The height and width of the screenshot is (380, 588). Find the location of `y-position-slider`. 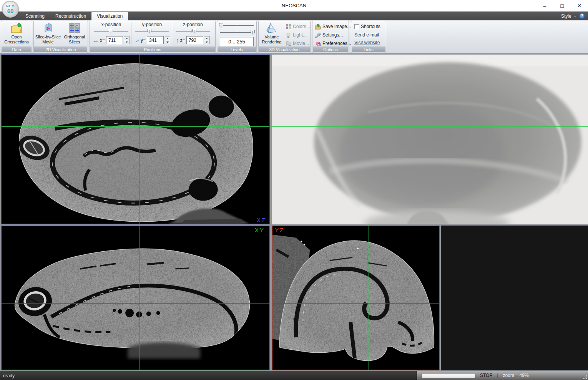

y-position-slider is located at coordinates (152, 32).